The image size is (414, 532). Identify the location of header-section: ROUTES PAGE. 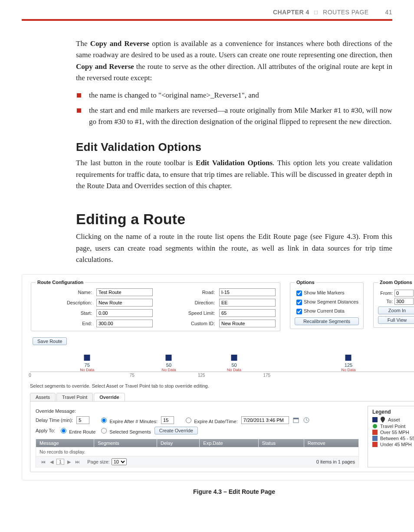
(346, 12).